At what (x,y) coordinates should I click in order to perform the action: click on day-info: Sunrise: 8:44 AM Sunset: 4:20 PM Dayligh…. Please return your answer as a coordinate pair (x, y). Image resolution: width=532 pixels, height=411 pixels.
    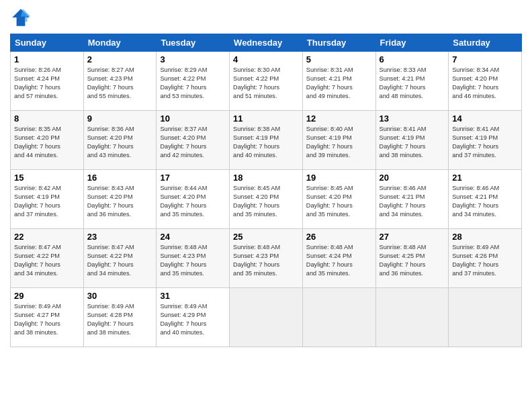
    Looking at the image, I should click on (193, 201).